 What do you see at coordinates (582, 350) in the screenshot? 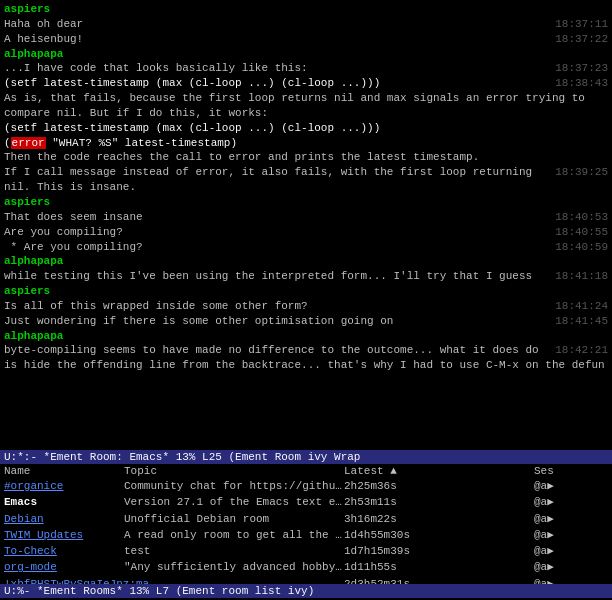
I see `timestamp: 18:42:21` at bounding box center [582, 350].